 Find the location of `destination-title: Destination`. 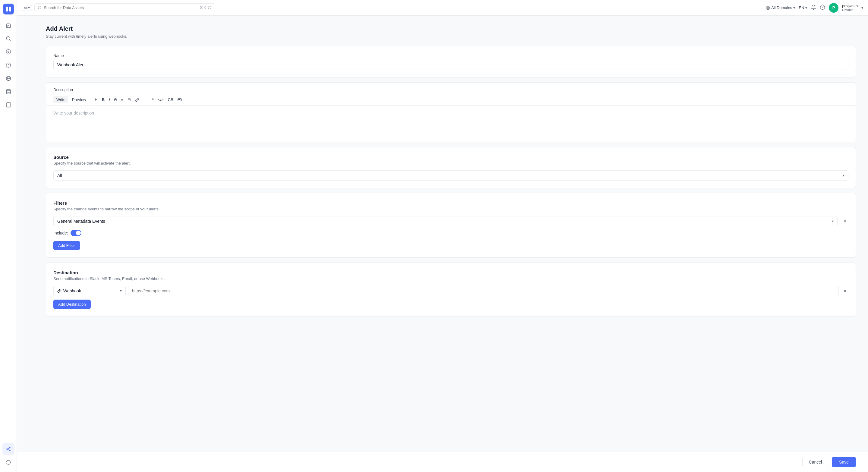

destination-title: Destination is located at coordinates (451, 273).